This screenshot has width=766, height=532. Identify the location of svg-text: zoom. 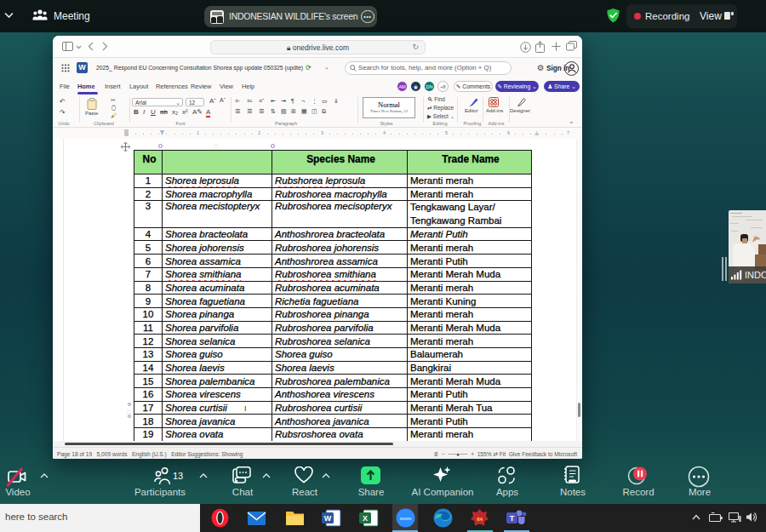
(406, 518).